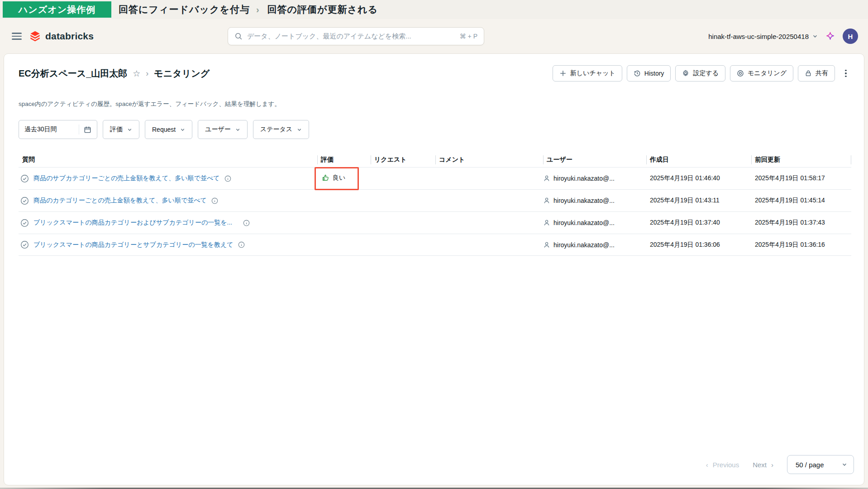 The image size is (868, 489). Describe the element at coordinates (726, 465) in the screenshot. I see `previous-label: Previous` at that location.